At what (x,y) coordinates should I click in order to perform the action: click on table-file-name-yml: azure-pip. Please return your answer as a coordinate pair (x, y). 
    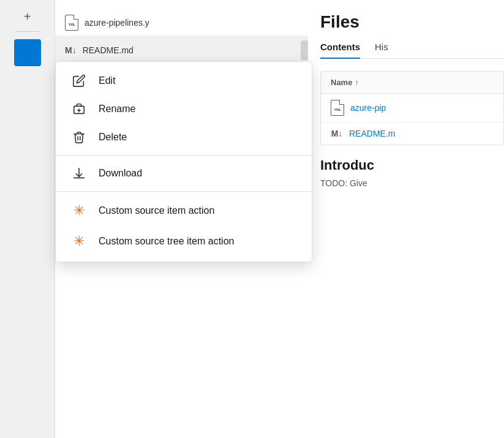
    Looking at the image, I should click on (368, 108).